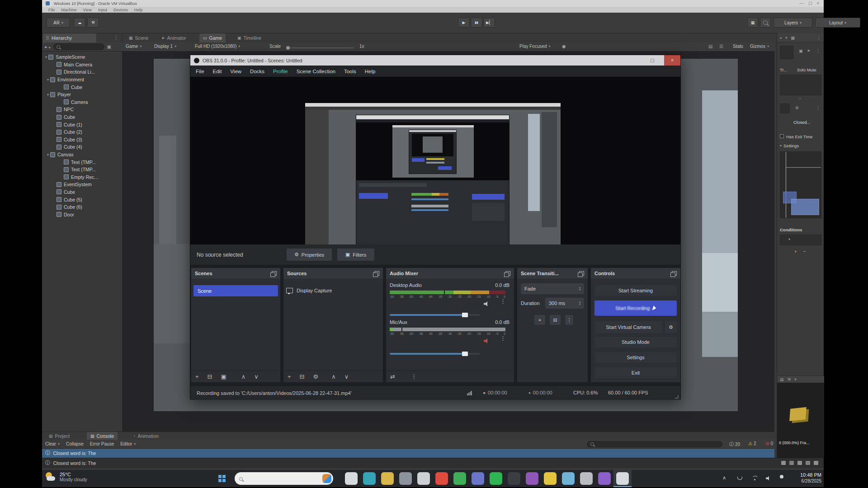 Image resolution: width=868 pixels, height=488 pixels. Describe the element at coordinates (102, 436) in the screenshot. I see `tab-console: ▤ Console` at that location.